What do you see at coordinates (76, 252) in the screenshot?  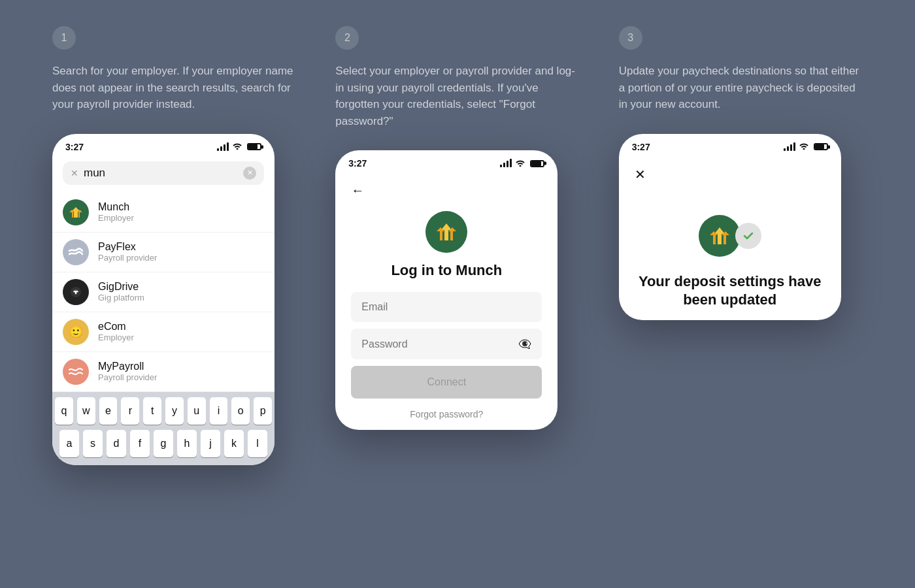 I see `payflex-logo` at bounding box center [76, 252].